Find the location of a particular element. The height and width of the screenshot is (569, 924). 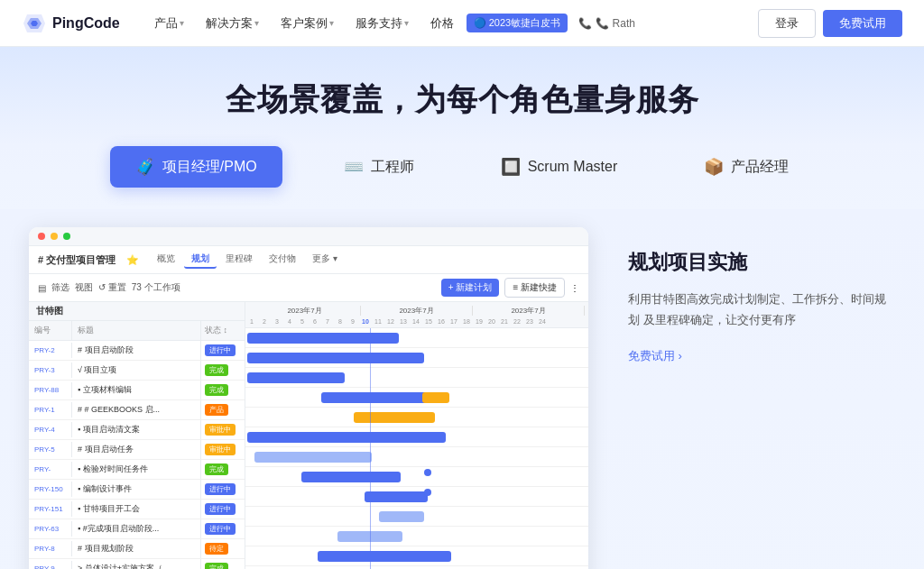

role-tab-pmo: 🧳 项目经理/PMO is located at coordinates (197, 167).